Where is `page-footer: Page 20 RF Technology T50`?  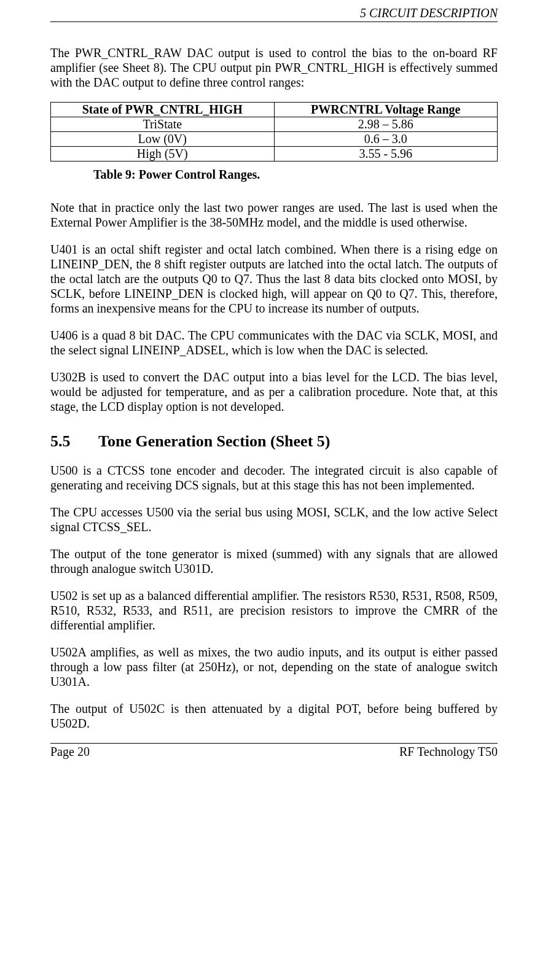
page-footer: Page 20 RF Technology T50 is located at coordinates (274, 751).